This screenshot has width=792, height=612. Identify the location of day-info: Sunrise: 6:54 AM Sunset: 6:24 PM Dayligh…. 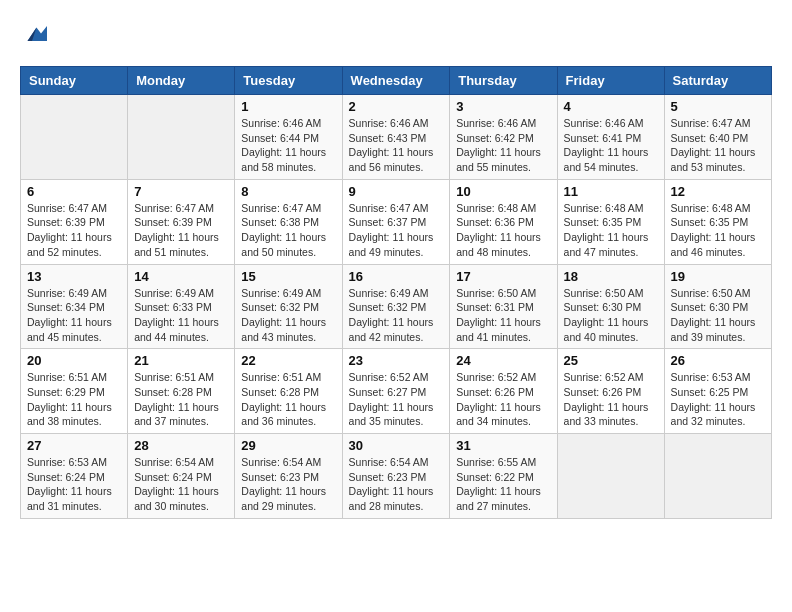
(181, 484).